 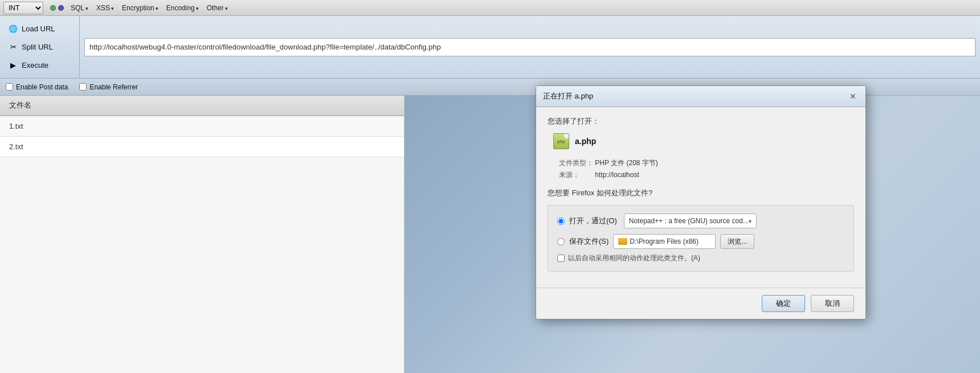 What do you see at coordinates (701, 259) in the screenshot?
I see `auto-checkbox-row: 以后自动采用相同的动作处理此类文件。(A)` at bounding box center [701, 259].